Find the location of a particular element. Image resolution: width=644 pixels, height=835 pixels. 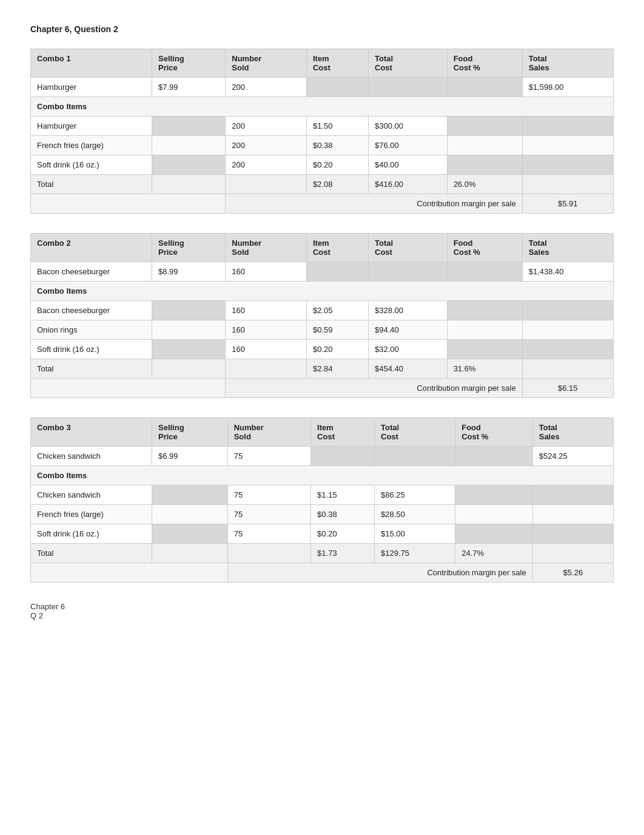

item-total-cost: $94.40 is located at coordinates (408, 330).